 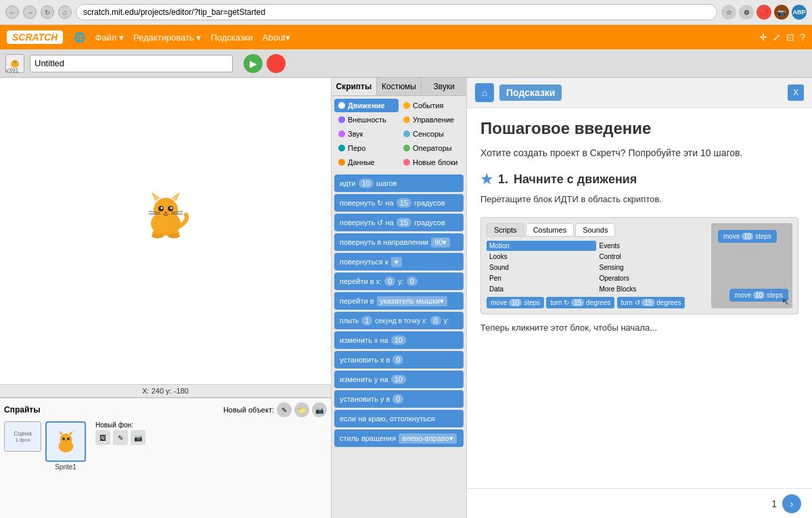 I want to click on menu-hints: Подсказки, so click(x=231, y=38).